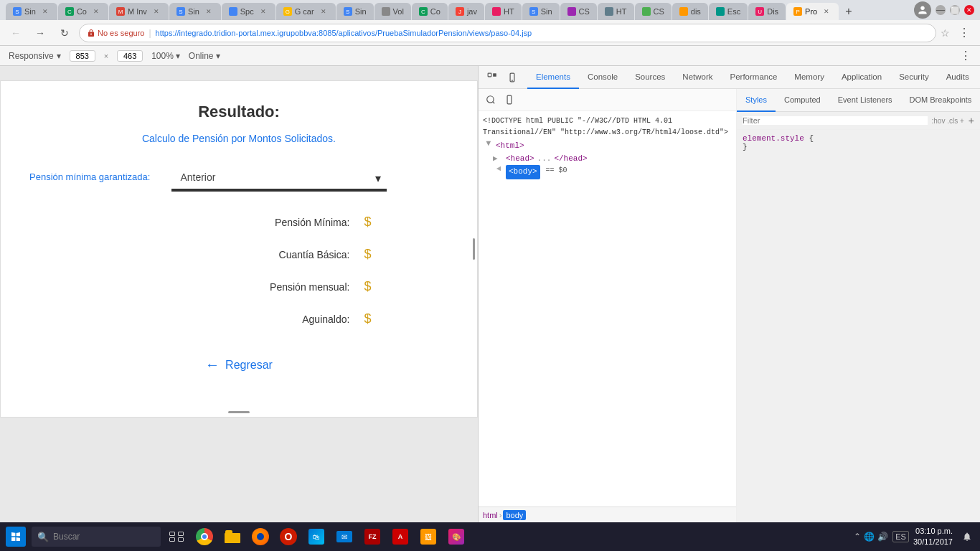  What do you see at coordinates (279, 178) in the screenshot?
I see `anterior-select: Anterior Siguiente` at bounding box center [279, 178].